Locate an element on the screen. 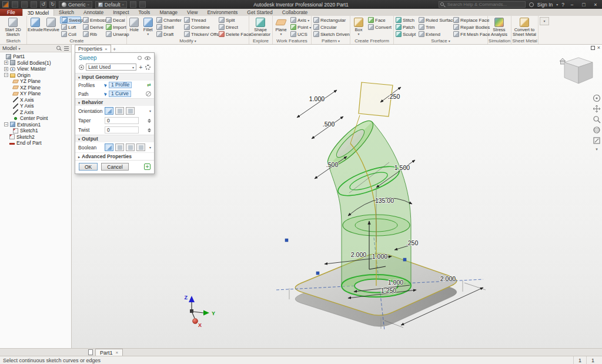  orbit-icon is located at coordinates (597, 130).